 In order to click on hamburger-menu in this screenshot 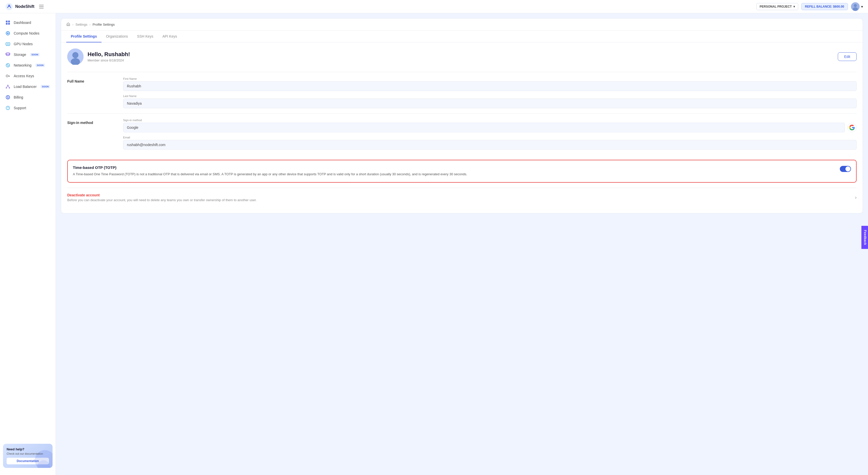, I will do `click(41, 7)`.